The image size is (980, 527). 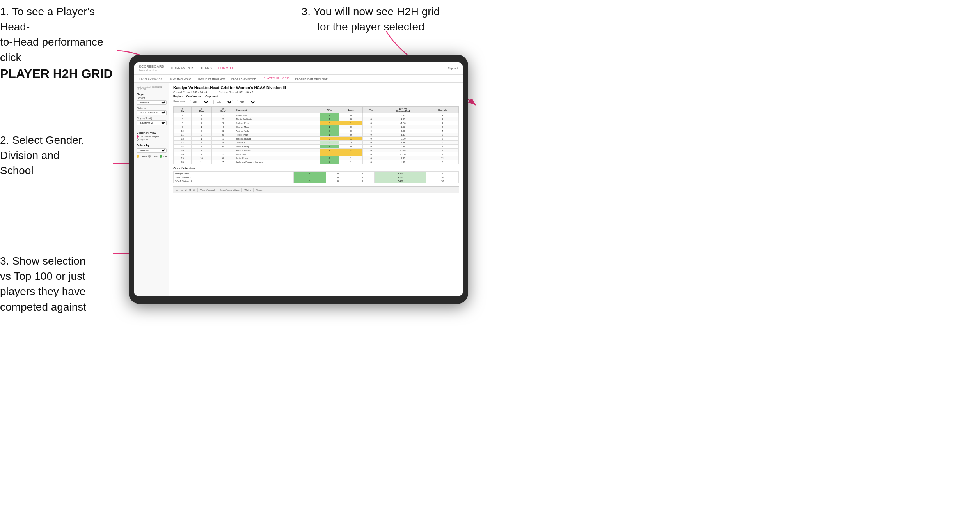 What do you see at coordinates (442, 139) in the screenshot?
I see `cell-rounds: 2` at bounding box center [442, 139].